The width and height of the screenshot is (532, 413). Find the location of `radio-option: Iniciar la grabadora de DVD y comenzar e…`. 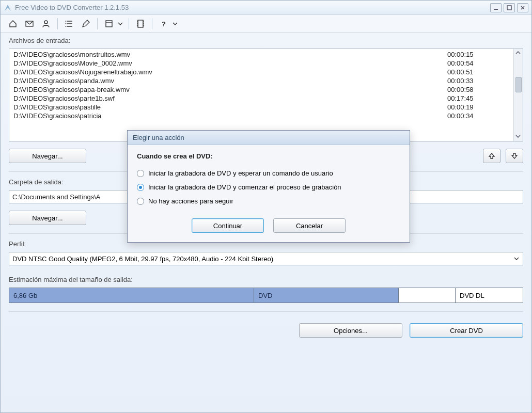

radio-option: Iniciar la grabadora de DVD y comenzar e… is located at coordinates (269, 187).